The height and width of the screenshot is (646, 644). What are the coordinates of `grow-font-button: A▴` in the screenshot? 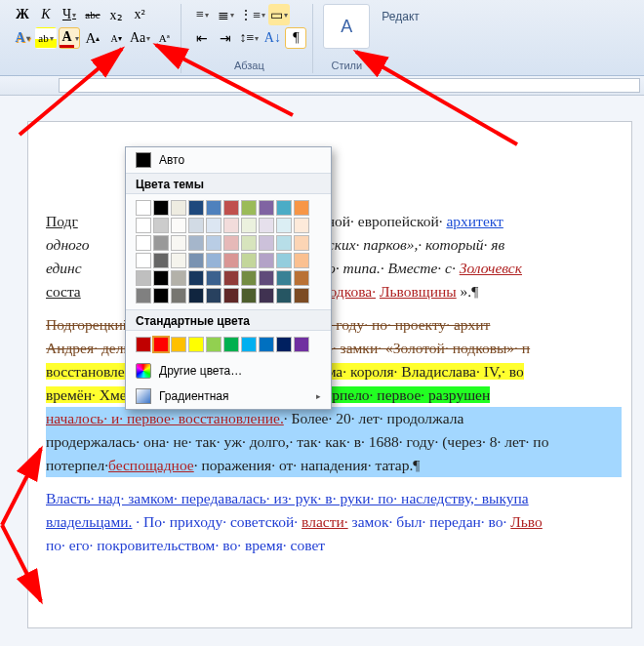 It's located at (93, 38).